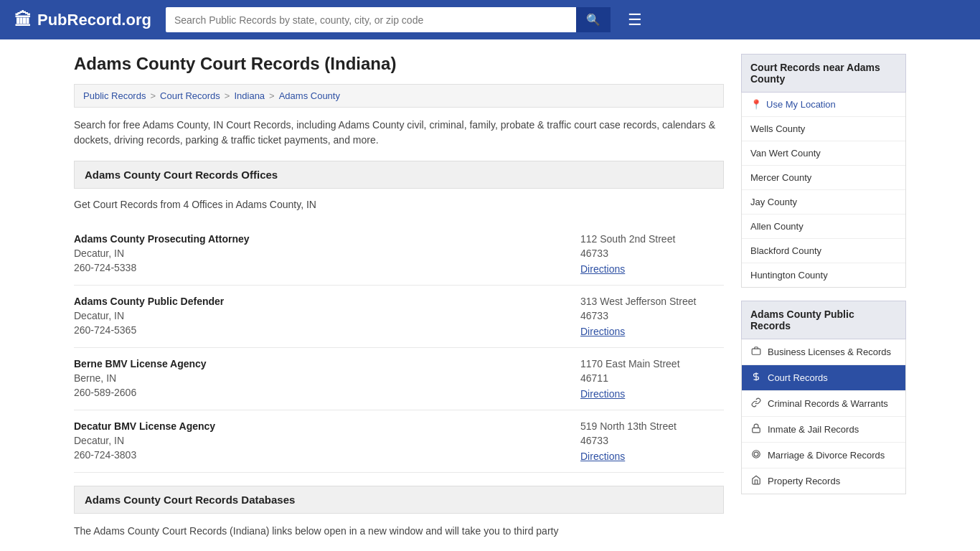 This screenshot has height=551, width=980. I want to click on sidebar-item-label: Huntington County, so click(789, 276).